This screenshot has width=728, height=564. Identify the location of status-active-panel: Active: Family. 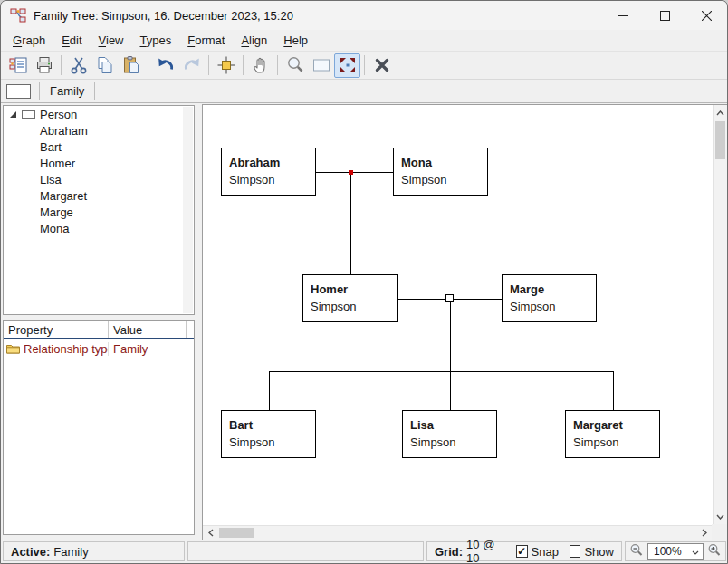
(94, 551).